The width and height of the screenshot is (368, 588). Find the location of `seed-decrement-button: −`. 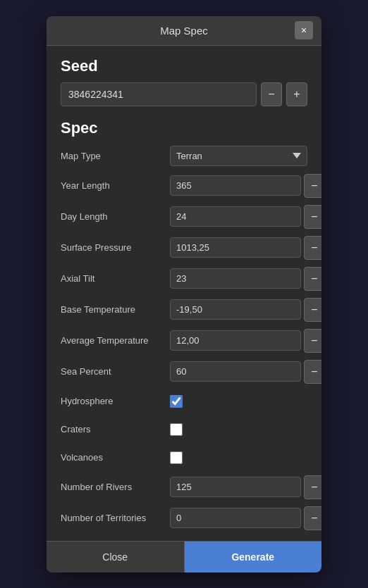

seed-decrement-button: − is located at coordinates (271, 94).